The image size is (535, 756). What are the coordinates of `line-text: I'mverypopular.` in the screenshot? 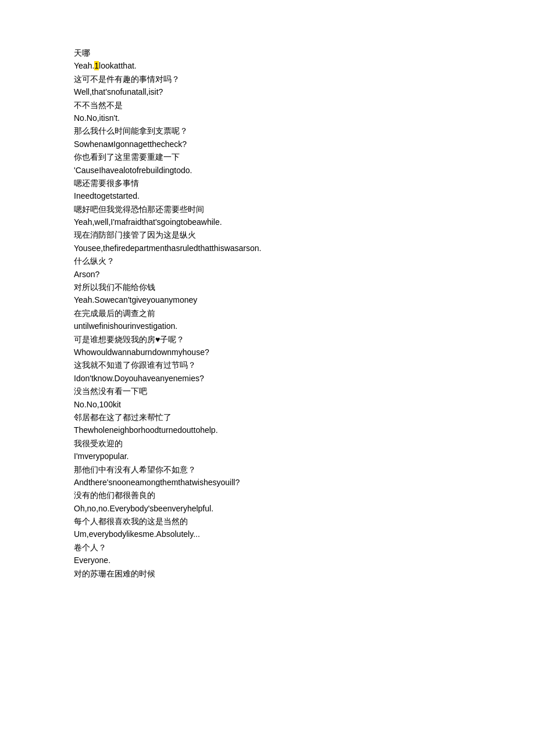 It's located at (101, 456).